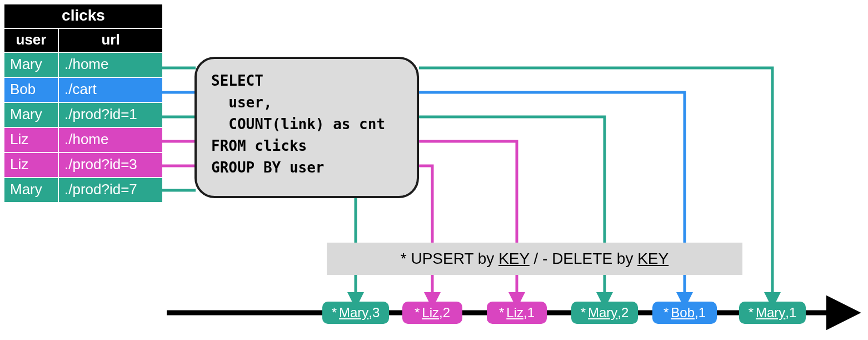 This screenshot has width=868, height=340. What do you see at coordinates (307, 127) in the screenshot?
I see `query-box: SELECT user, COUNT(link) as cnt FROM cli…` at bounding box center [307, 127].